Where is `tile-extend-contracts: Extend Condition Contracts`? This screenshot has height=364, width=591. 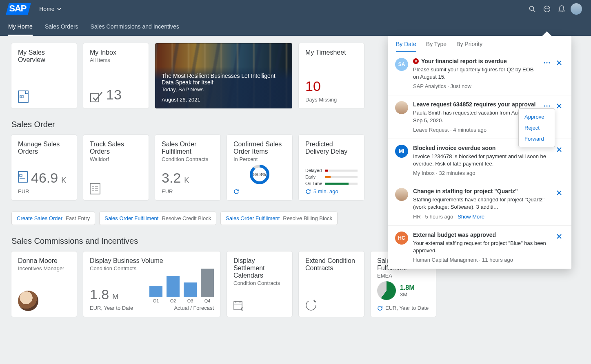
tile-extend-contracts: Extend Condition Contracts is located at coordinates (331, 284).